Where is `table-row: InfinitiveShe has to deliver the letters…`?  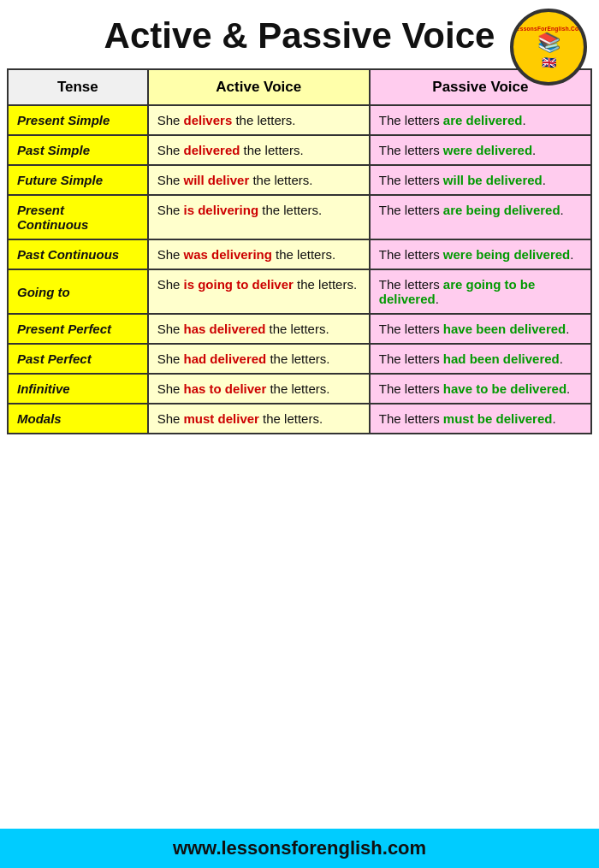
table-row: InfinitiveShe has to deliver the letters… is located at coordinates (300, 388).